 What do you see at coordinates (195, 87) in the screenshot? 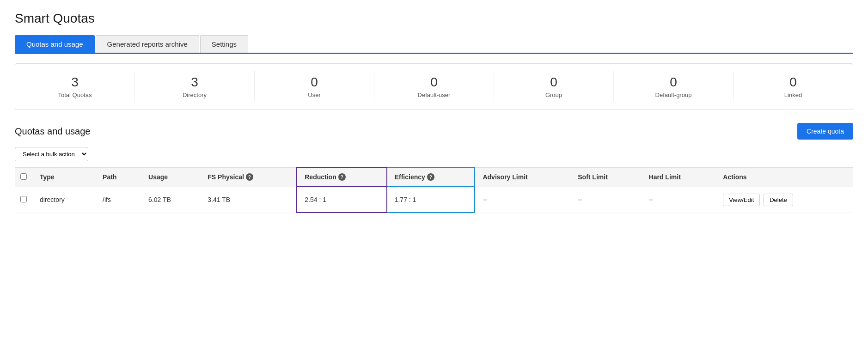
I see `stat-directory: 3 Directory` at bounding box center [195, 87].